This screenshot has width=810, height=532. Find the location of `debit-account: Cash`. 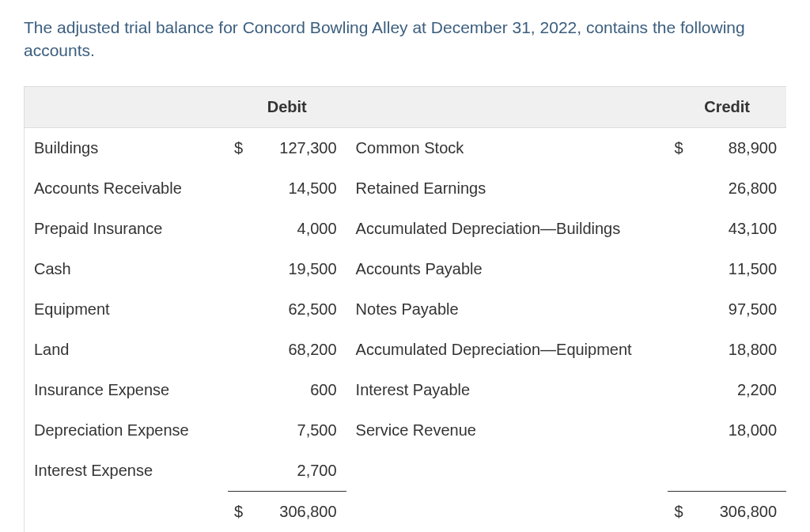

debit-account: Cash is located at coordinates (127, 269).